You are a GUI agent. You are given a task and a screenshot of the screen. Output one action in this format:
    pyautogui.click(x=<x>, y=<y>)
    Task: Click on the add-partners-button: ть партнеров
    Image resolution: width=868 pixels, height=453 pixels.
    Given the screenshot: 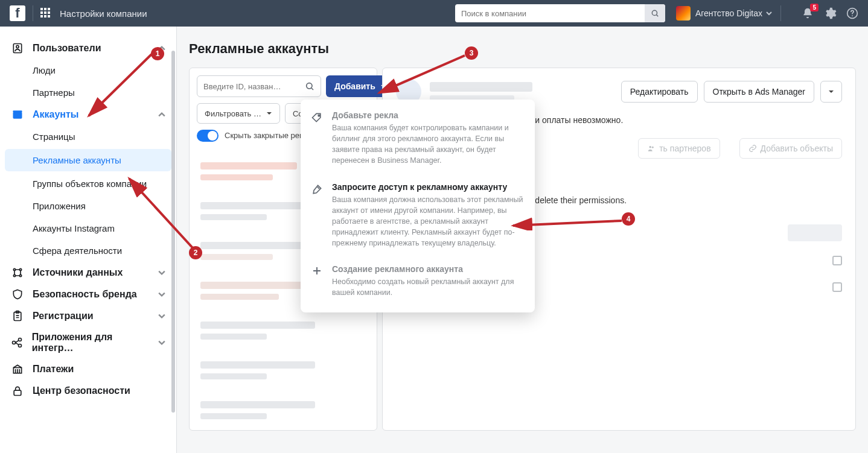 What is the action you would take?
    pyautogui.click(x=678, y=148)
    